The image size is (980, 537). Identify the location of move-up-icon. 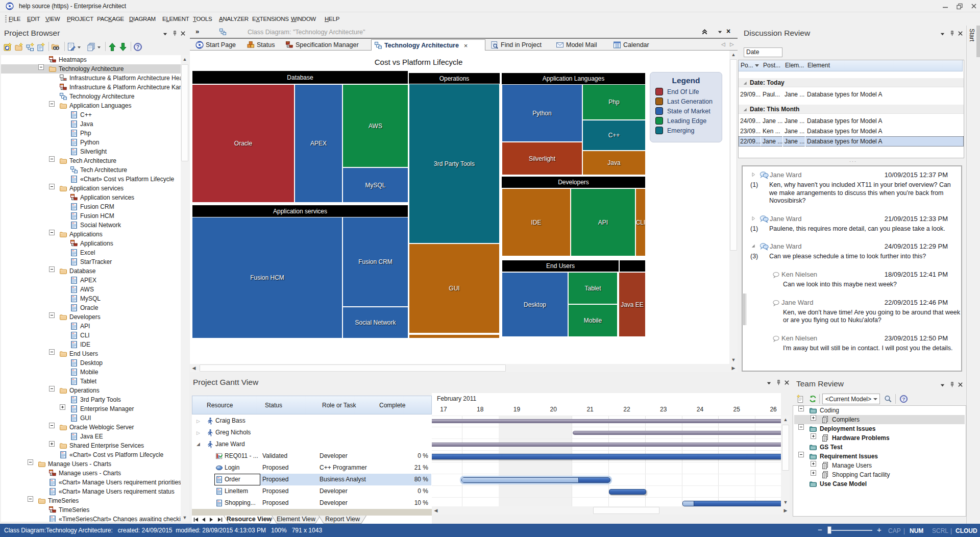
(112, 47).